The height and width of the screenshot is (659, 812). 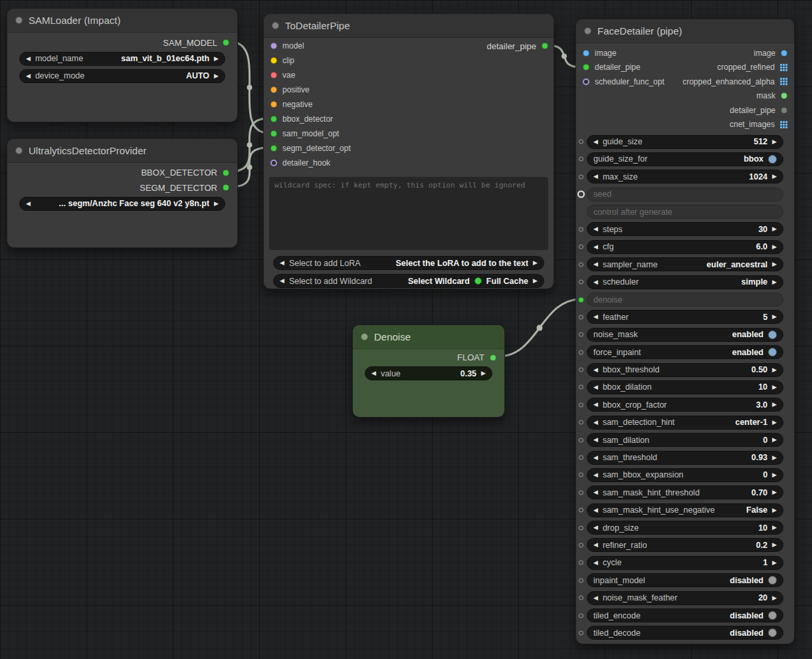 What do you see at coordinates (685, 563) in the screenshot?
I see `widget-row: cycle 1` at bounding box center [685, 563].